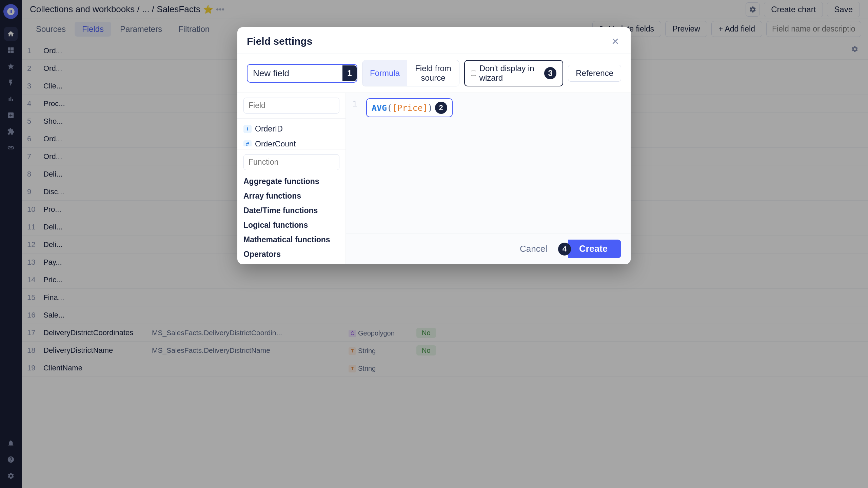  I want to click on formula-content: AVG([Price]), so click(402, 108).